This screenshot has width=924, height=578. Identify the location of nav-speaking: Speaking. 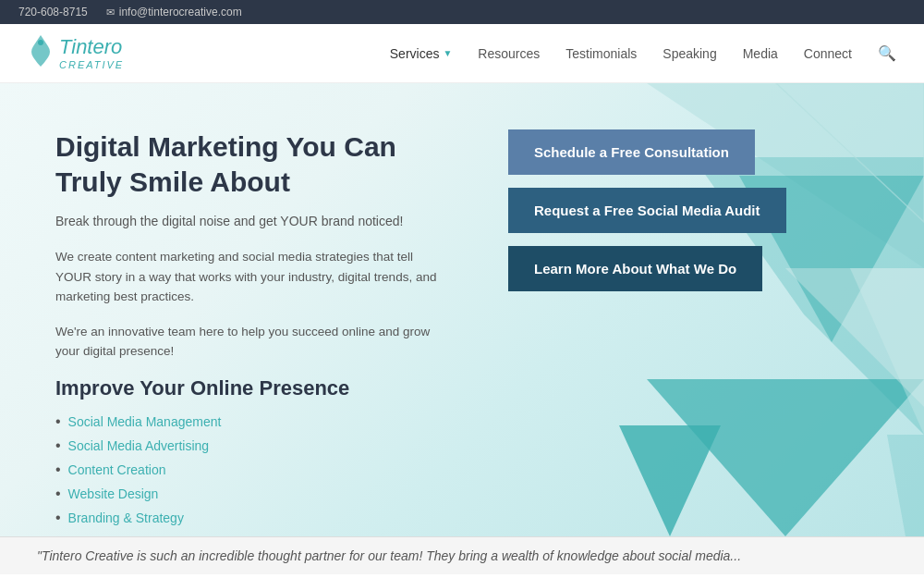
(689, 54).